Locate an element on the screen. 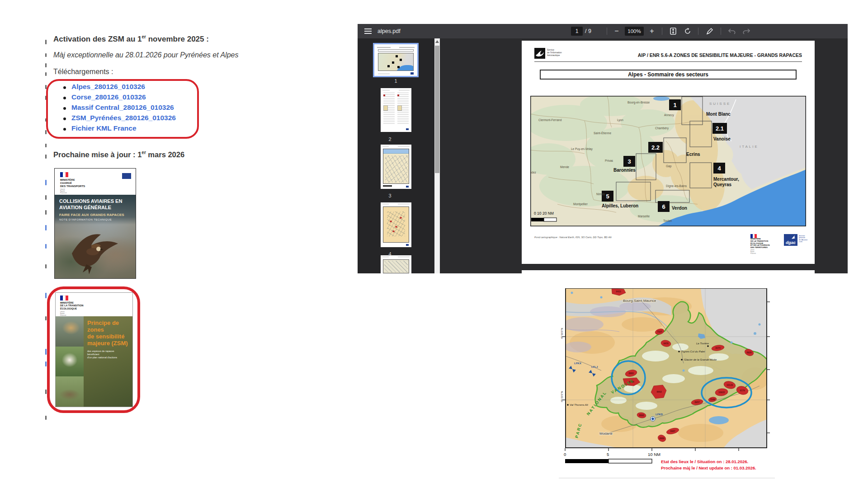  svg-text: ITALIE is located at coordinates (749, 146).